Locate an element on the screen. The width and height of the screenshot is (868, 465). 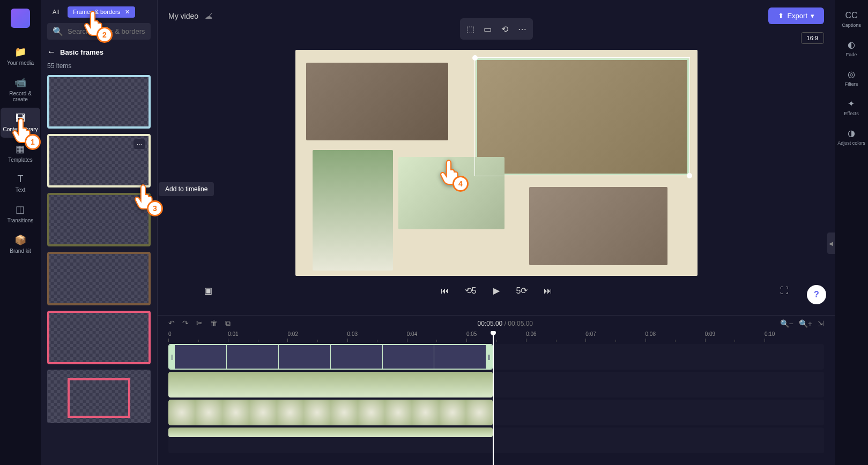
nav-label: Record & create is located at coordinates (20, 96).